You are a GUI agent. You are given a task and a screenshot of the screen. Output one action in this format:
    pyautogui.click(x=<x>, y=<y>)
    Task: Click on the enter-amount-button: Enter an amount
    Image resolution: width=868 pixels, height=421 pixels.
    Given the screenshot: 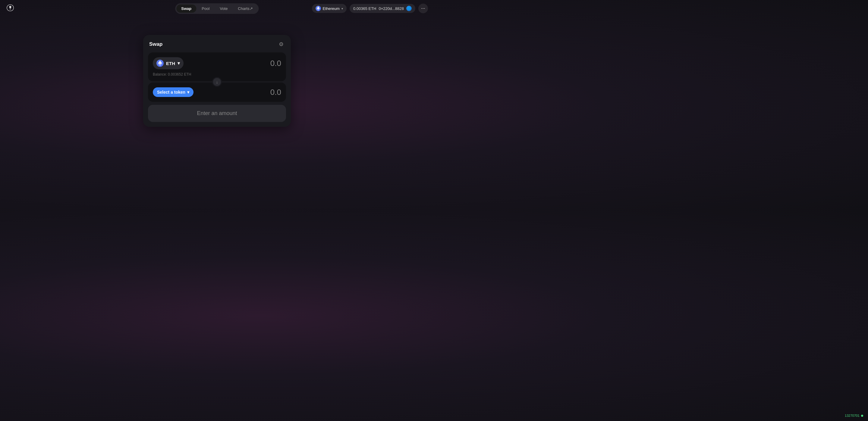 What is the action you would take?
    pyautogui.click(x=217, y=113)
    